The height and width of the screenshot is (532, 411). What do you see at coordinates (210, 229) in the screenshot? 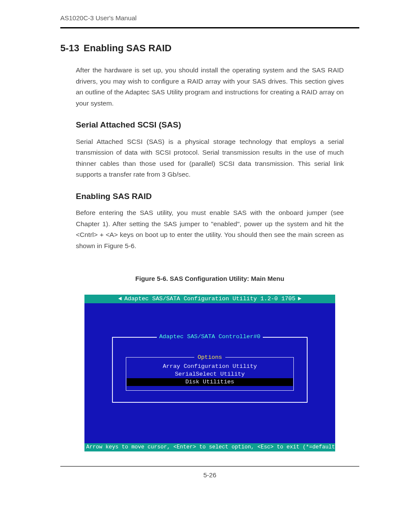
I see `paragraph-enable-raid: Before entering the SAS utility, you mus…` at bounding box center [210, 229].